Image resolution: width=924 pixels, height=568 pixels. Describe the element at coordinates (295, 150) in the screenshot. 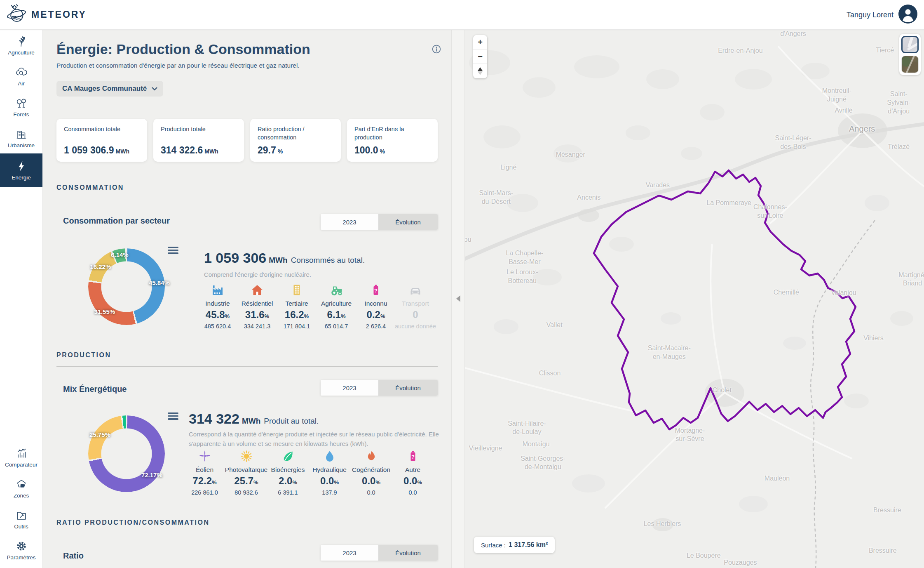

I see `stat-value: 29.7%` at that location.